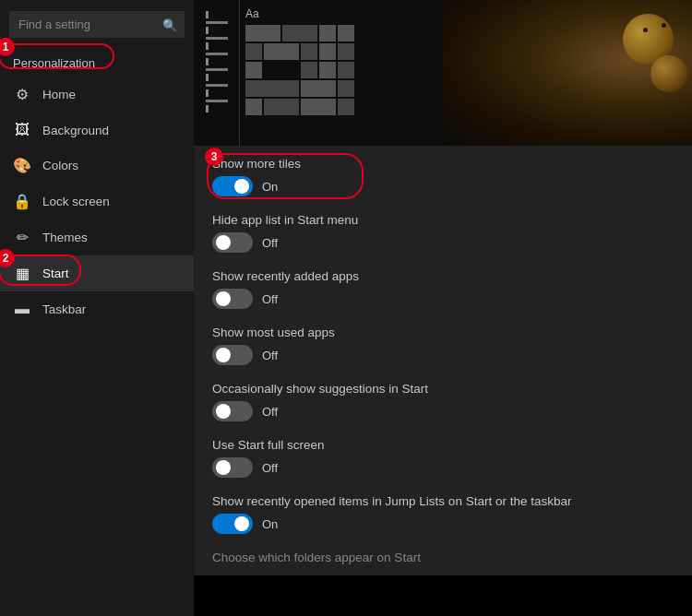  What do you see at coordinates (269, 186) in the screenshot?
I see `show-more-tiles-state: On` at bounding box center [269, 186].